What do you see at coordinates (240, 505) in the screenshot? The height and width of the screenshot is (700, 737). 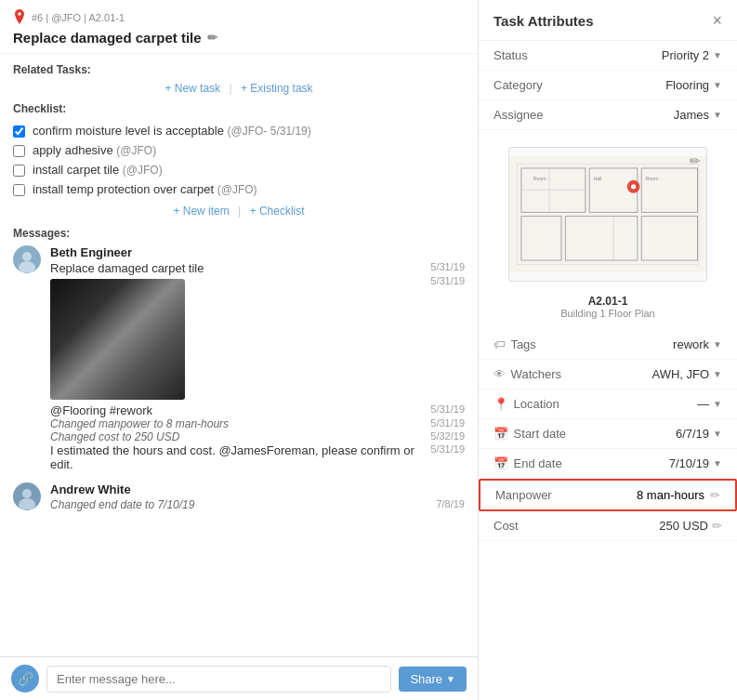 I see `andrew-text-1: Changed end date to 7/10/19` at bounding box center [240, 505].